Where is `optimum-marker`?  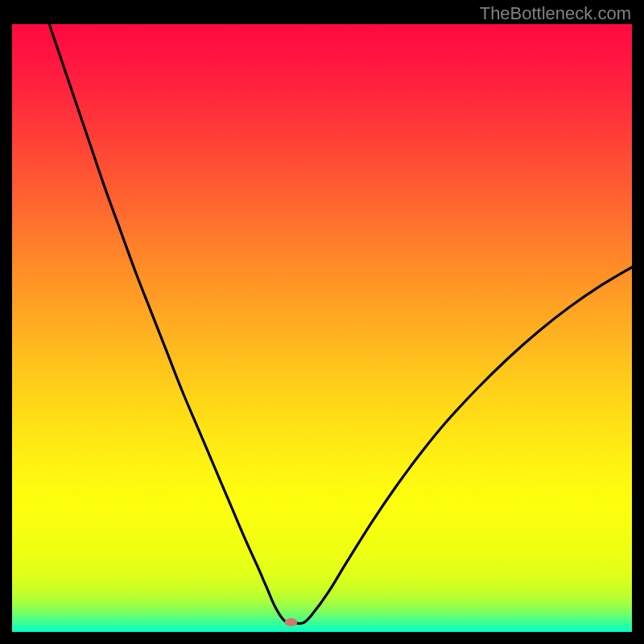 optimum-marker is located at coordinates (291, 622).